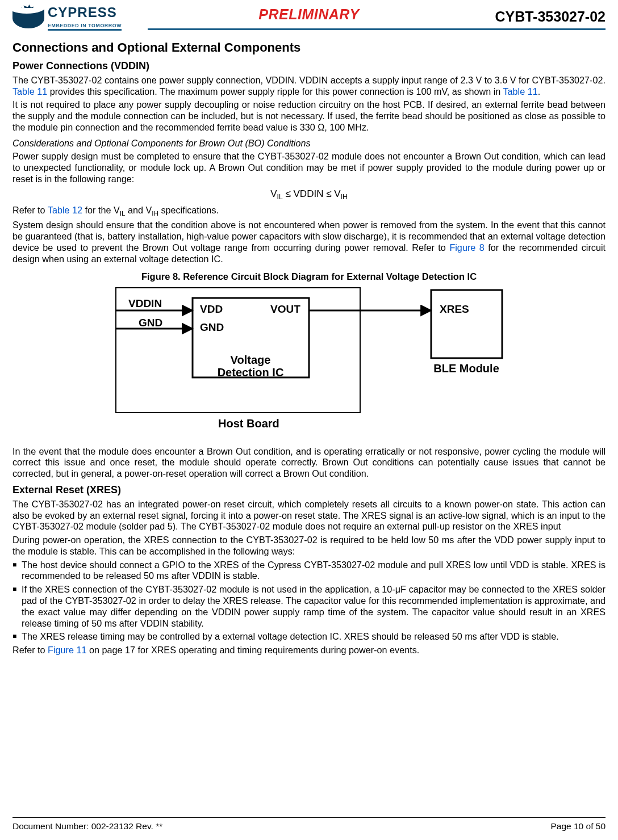 The image size is (618, 840). Describe the element at coordinates (28, 18) in the screenshot. I see `logo-mark-icon` at that location.